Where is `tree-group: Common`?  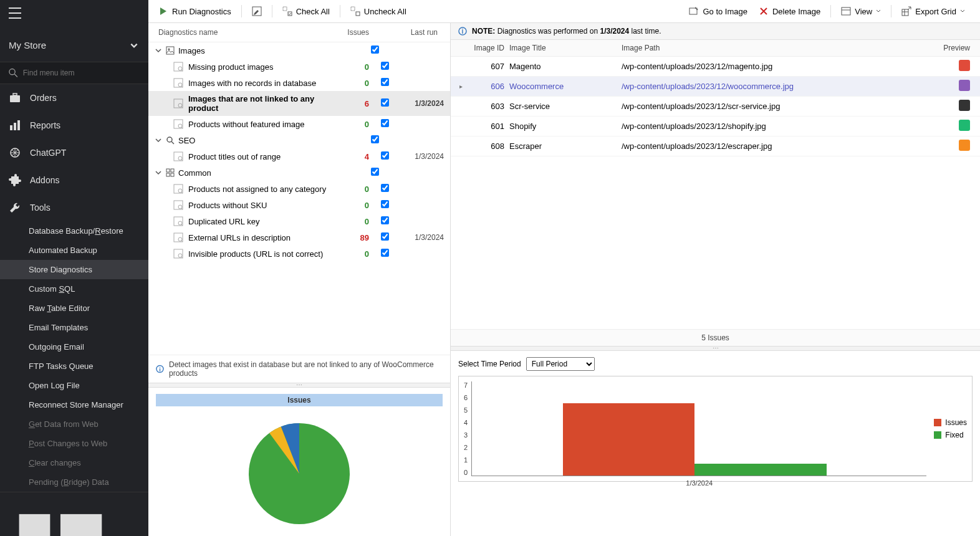 tree-group: Common is located at coordinates (299, 173).